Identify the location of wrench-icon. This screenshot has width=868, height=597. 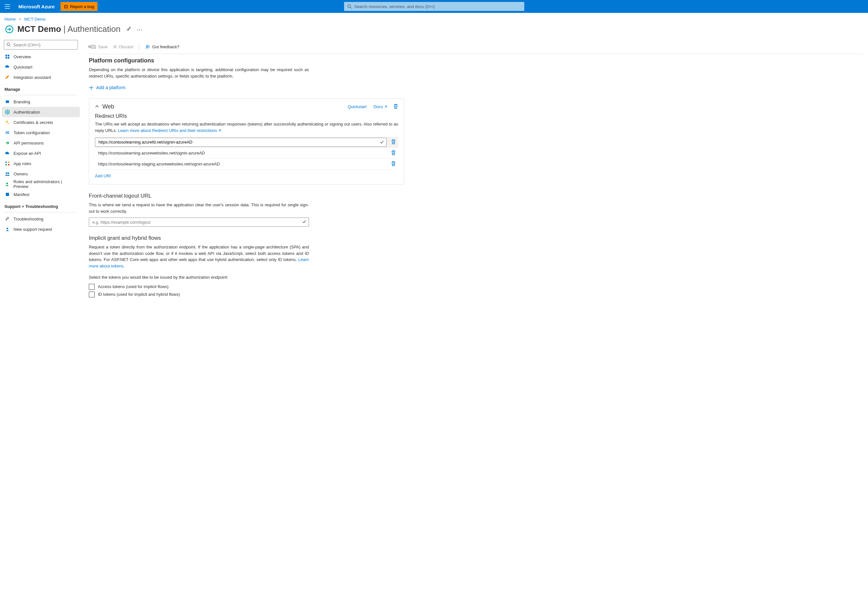
(7, 219).